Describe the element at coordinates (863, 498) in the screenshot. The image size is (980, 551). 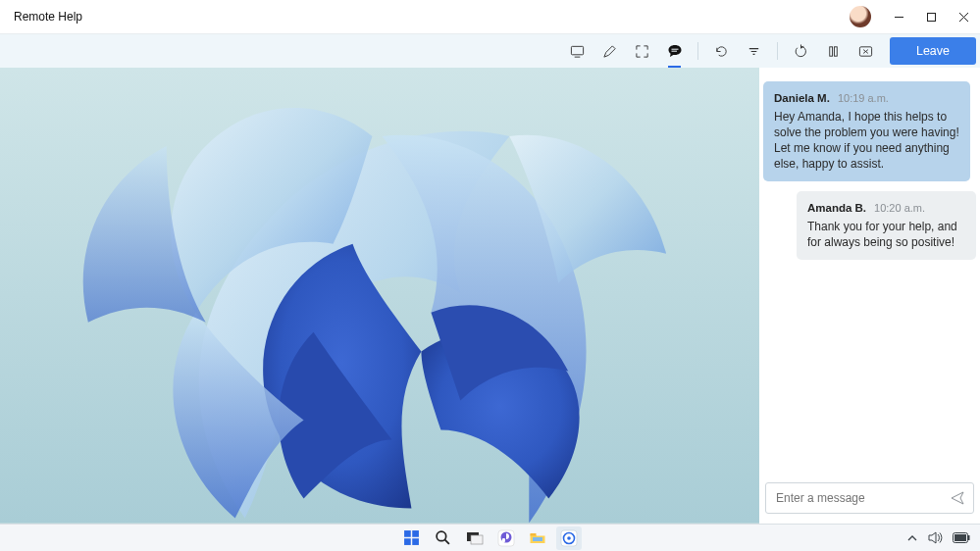
I see `chat-text-input` at that location.